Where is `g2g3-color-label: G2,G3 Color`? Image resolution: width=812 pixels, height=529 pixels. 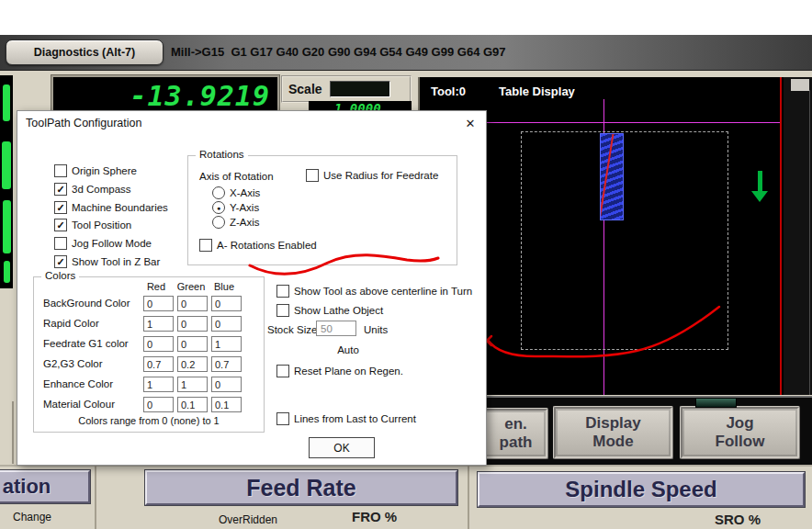 g2g3-color-label: G2,G3 Color is located at coordinates (73, 364).